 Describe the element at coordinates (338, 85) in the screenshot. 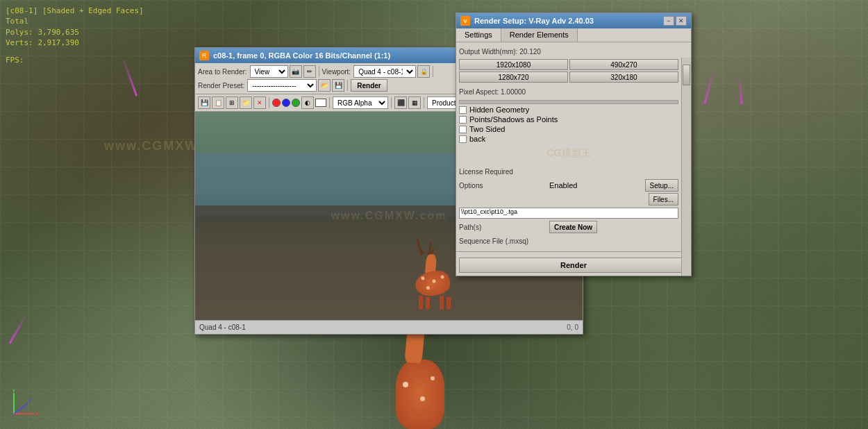

I see `preset-save-btn: 💾` at that location.